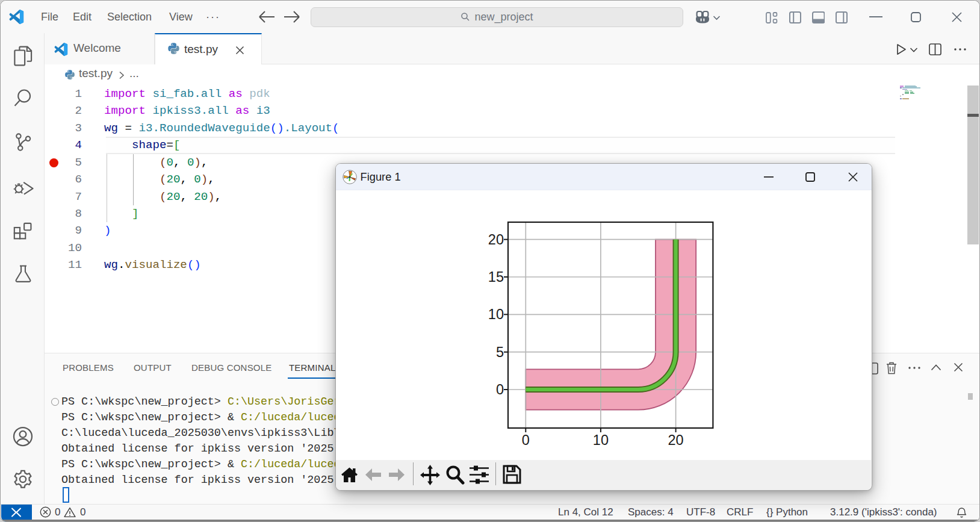  I want to click on svg-text: 15, so click(495, 277).